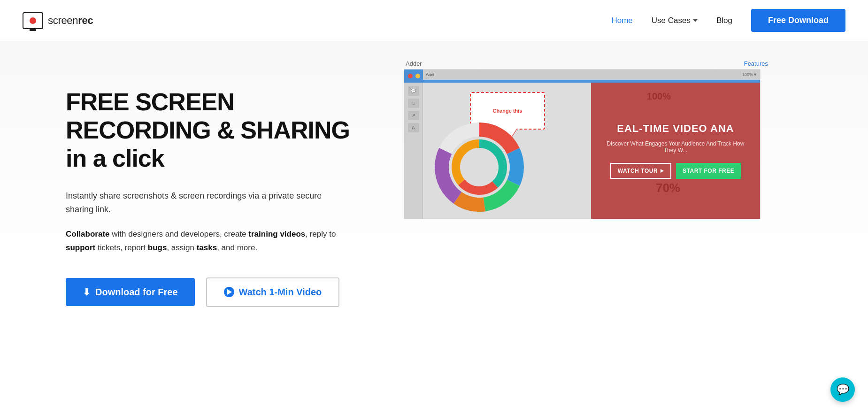  What do you see at coordinates (695, 21) in the screenshot?
I see `chevron-down-icon` at bounding box center [695, 21].